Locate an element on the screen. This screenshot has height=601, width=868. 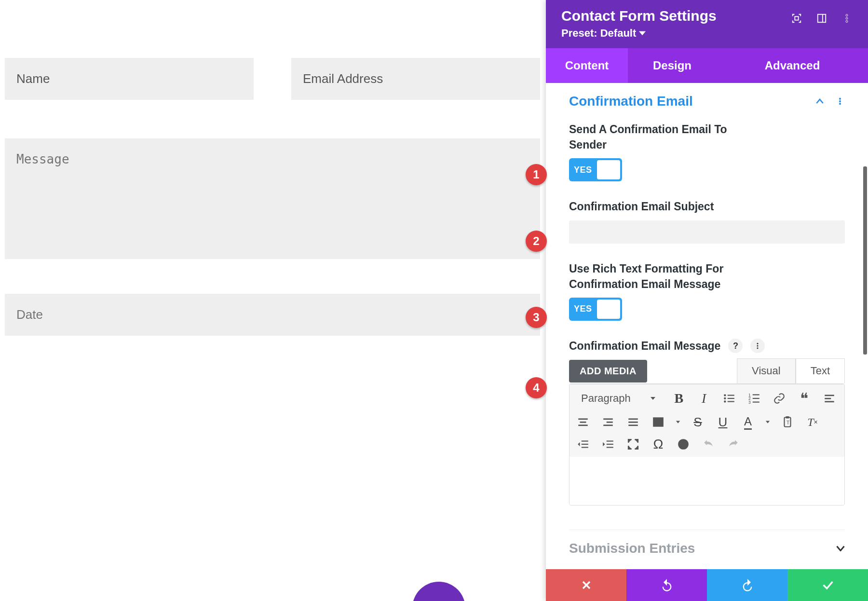
redo-button is located at coordinates (747, 585).